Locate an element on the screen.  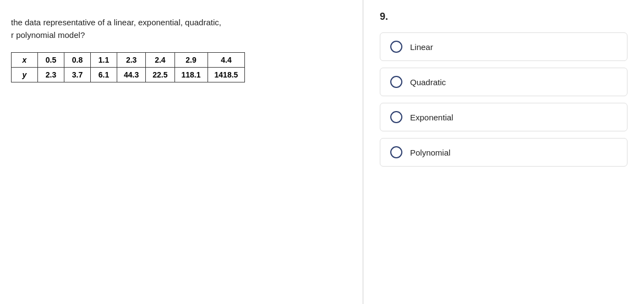
option-quadratic: Quadratic is located at coordinates (504, 82).